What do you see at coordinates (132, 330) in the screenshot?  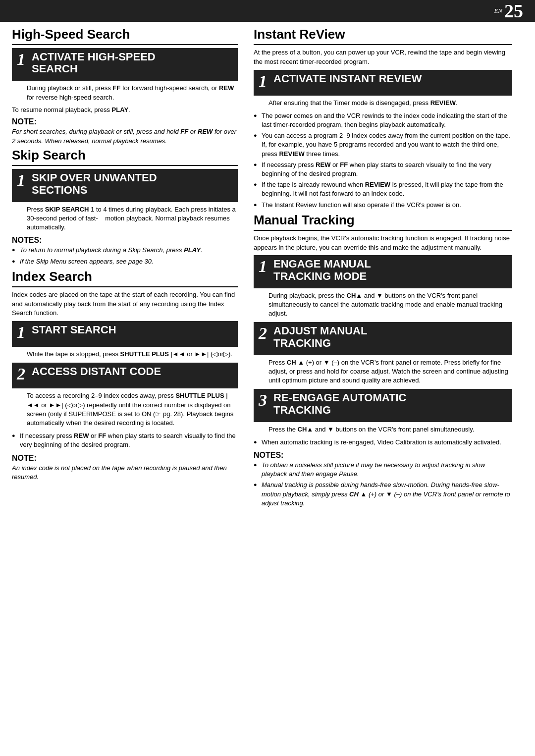 I see `index-step1-box-title: START SEARCH` at bounding box center [132, 330].